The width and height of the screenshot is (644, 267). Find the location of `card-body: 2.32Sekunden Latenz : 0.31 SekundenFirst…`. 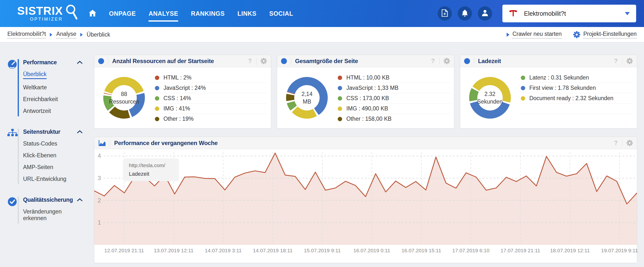

card-body: 2.32Sekunden Latenz : 0.31 SekundenFirst… is located at coordinates (548, 98).